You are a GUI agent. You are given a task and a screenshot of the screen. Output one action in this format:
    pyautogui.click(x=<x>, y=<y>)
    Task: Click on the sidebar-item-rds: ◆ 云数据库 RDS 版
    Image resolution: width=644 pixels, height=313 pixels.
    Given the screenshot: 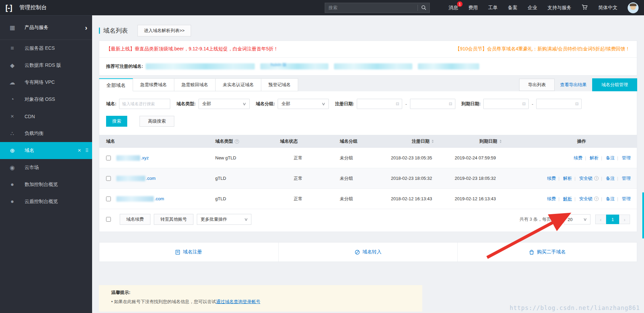 What is the action you would take?
    pyautogui.click(x=46, y=65)
    